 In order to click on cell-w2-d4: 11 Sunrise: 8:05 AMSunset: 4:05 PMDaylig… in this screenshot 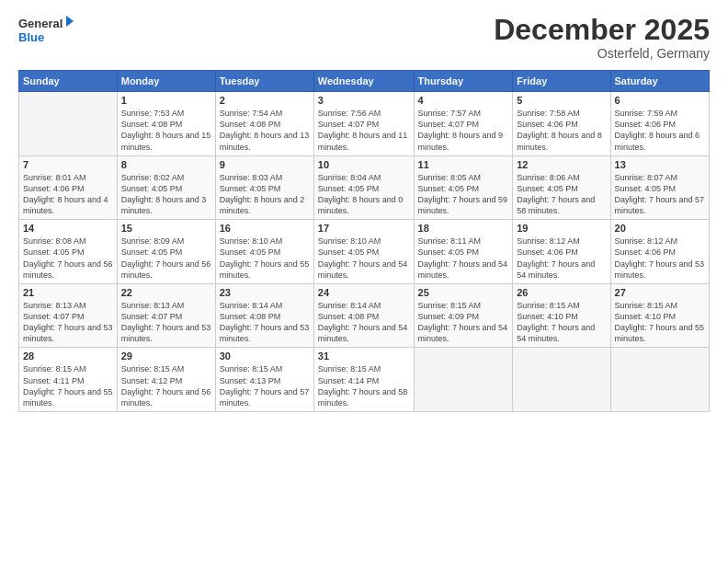, I will do `click(463, 188)`.